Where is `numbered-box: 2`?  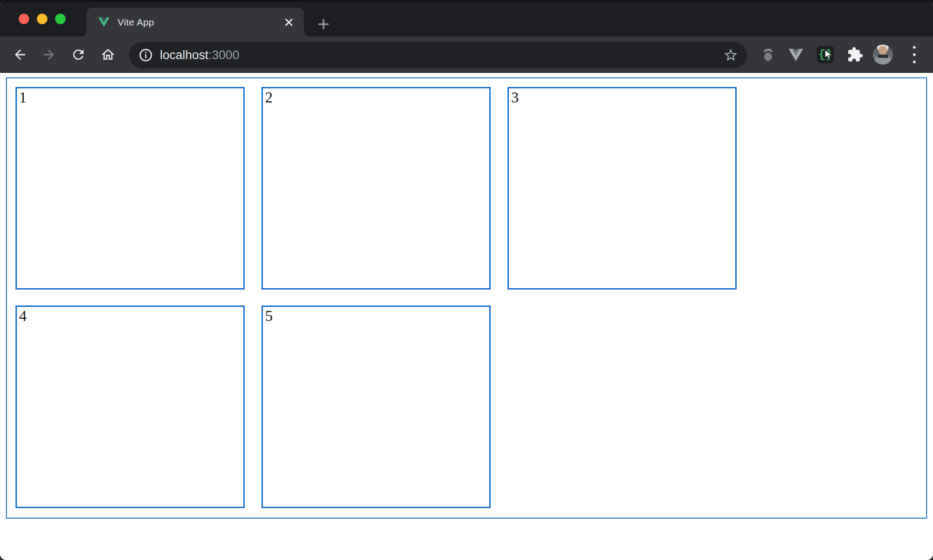 numbered-box: 2 is located at coordinates (376, 188).